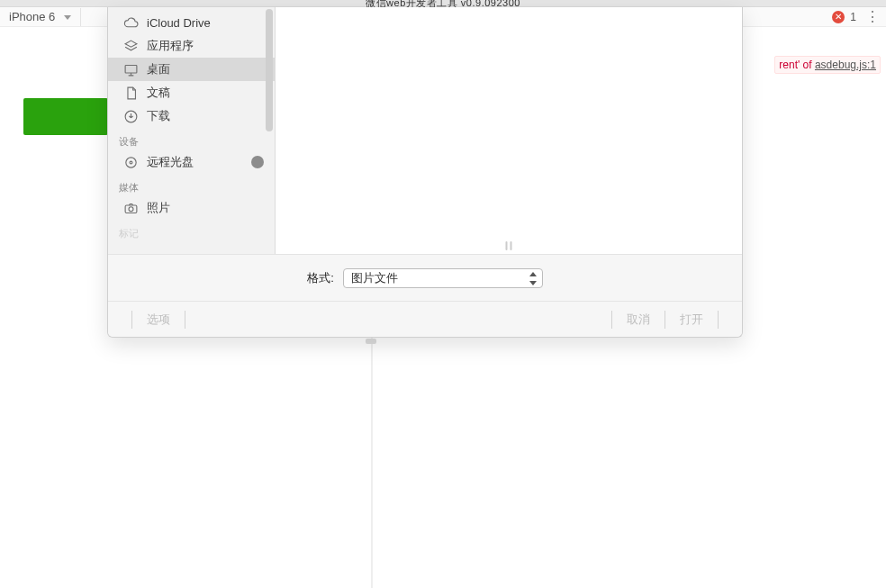 The height and width of the screenshot is (588, 886). I want to click on error-count: 1, so click(854, 17).